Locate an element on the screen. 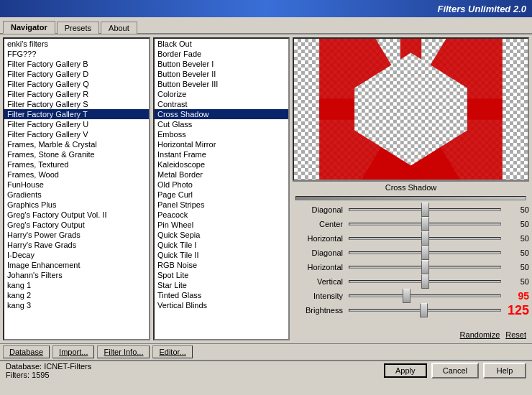 Image resolution: width=532 pixels, height=395 pixels. sliders-area: Diagonal50Center50Horizontal50Diagonal50… is located at coordinates (411, 264).